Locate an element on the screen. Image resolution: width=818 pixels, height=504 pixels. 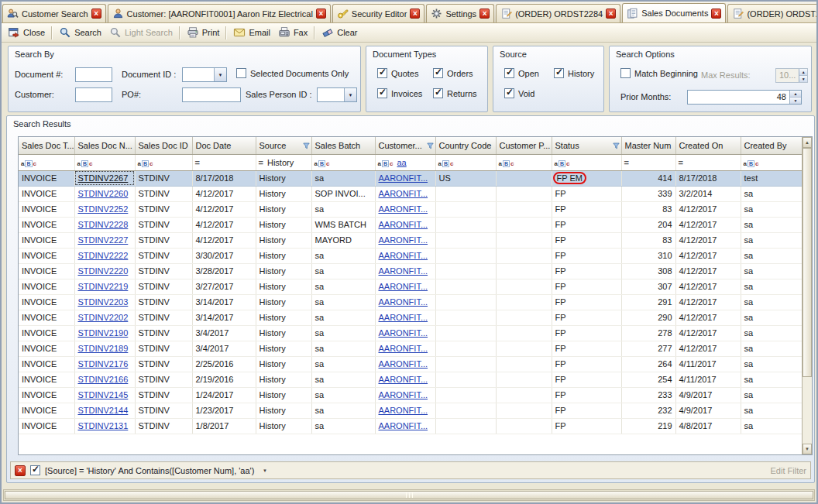
column-header: Sales Batch is located at coordinates (343, 146).